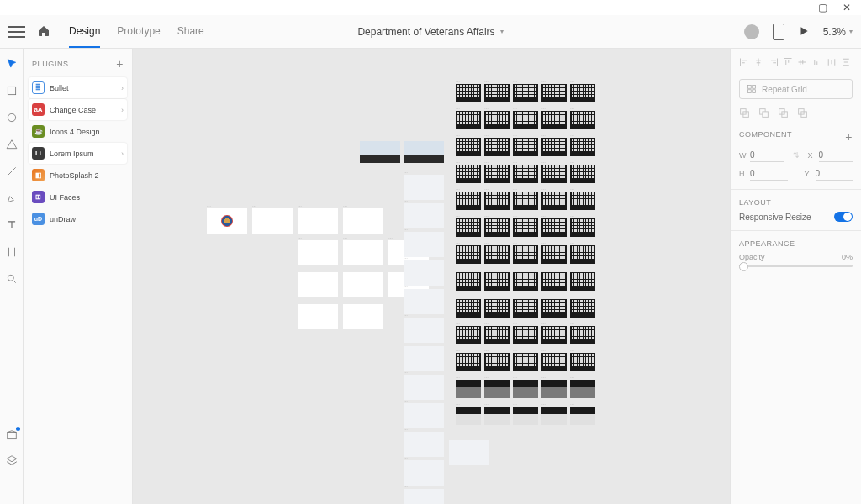 Image resolution: width=861 pixels, height=504 pixels. What do you see at coordinates (44, 32) in the screenshot?
I see `home-icon` at bounding box center [44, 32].